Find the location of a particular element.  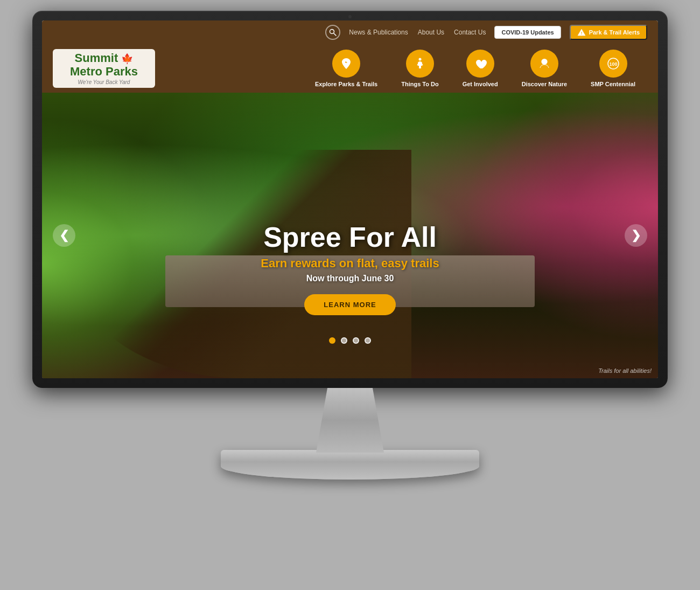

involved-icon is located at coordinates (480, 64).